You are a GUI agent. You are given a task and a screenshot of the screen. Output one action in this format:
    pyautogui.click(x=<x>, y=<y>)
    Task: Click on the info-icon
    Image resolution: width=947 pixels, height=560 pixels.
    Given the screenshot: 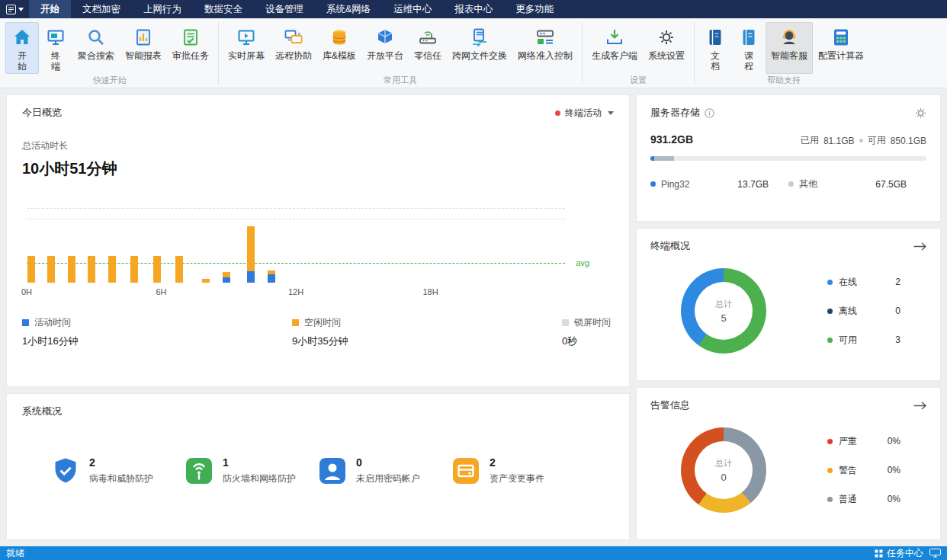 What is the action you would take?
    pyautogui.click(x=709, y=113)
    